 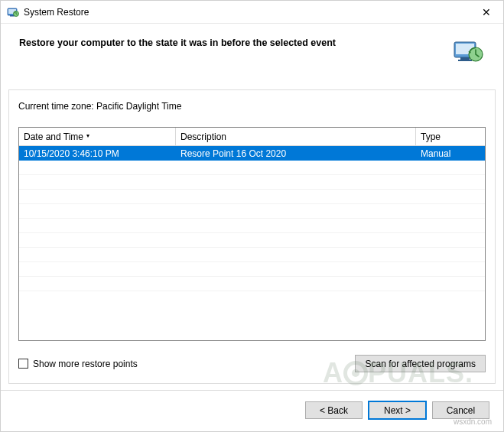 I want to click on column-header-description-label: Description, so click(x=203, y=137).